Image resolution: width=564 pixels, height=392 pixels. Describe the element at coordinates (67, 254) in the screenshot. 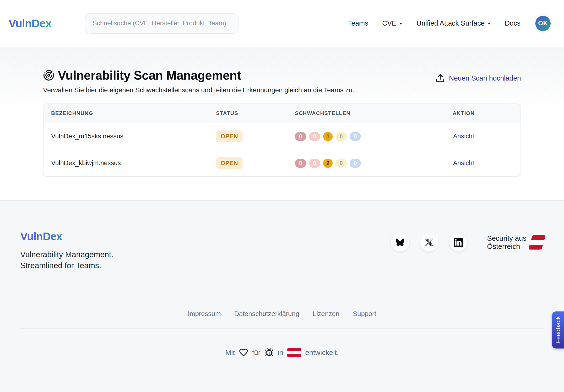

I see `tagline-line: Vulnerability Management.` at that location.